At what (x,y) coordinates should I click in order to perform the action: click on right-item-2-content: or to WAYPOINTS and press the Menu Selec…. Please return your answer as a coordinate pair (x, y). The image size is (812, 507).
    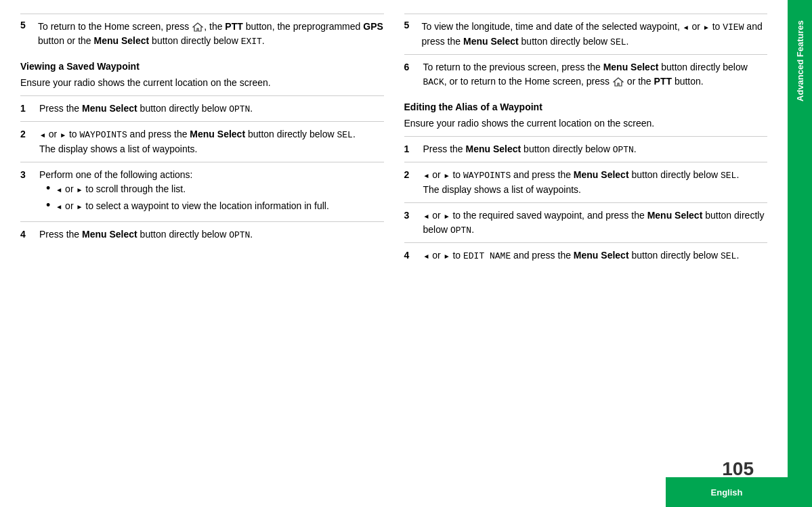
    Looking at the image, I should click on (596, 183).